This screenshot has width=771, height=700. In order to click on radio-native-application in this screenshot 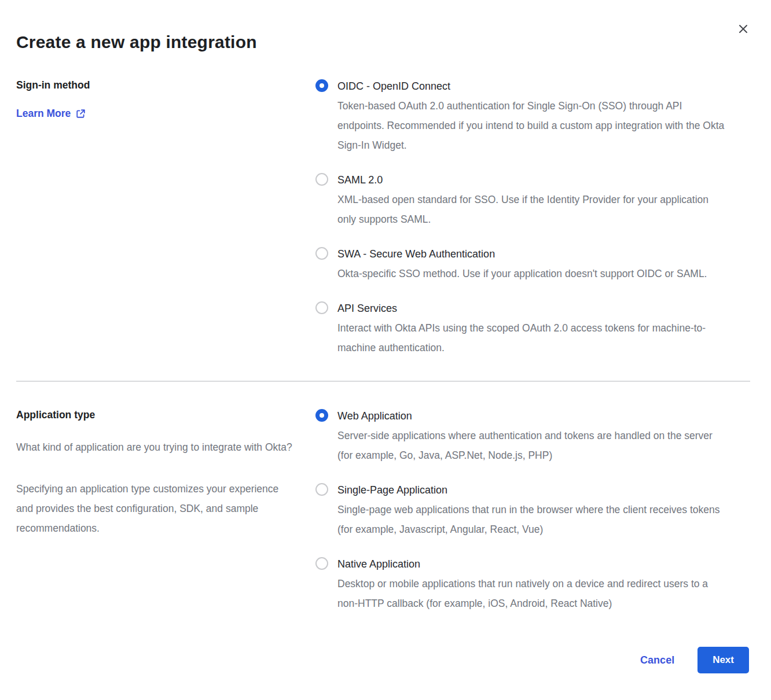, I will do `click(322, 563)`.